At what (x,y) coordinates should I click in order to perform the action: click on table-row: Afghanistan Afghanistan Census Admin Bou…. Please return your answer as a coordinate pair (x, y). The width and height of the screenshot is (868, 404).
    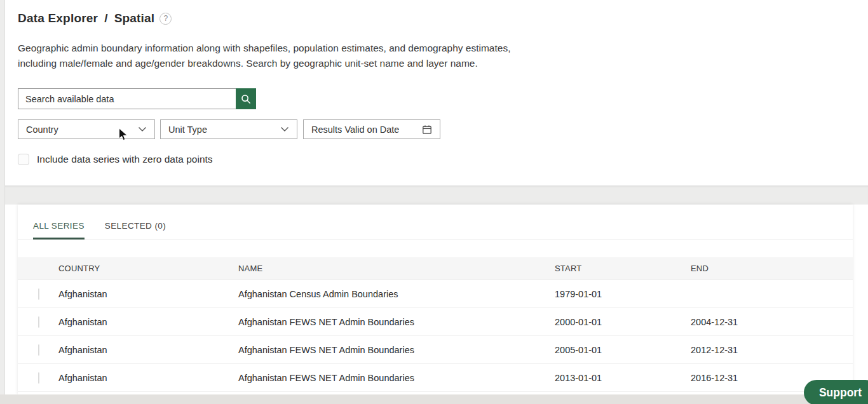
    Looking at the image, I should click on (435, 294).